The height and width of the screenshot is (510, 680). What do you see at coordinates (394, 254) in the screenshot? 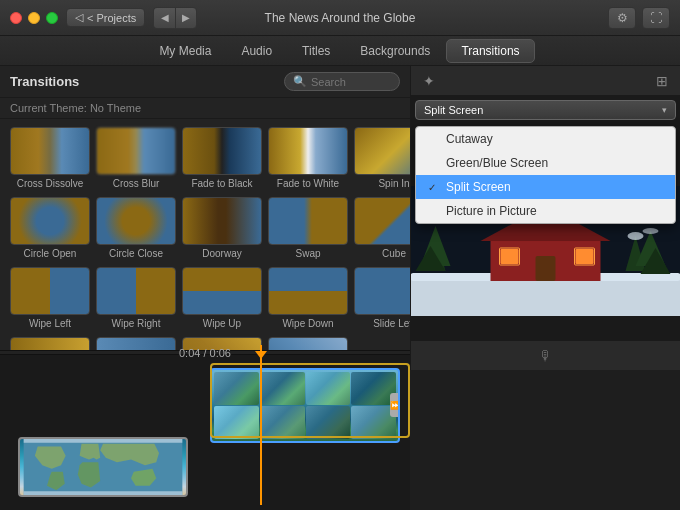
I see `transition-label-cube: Cube` at bounding box center [394, 254].